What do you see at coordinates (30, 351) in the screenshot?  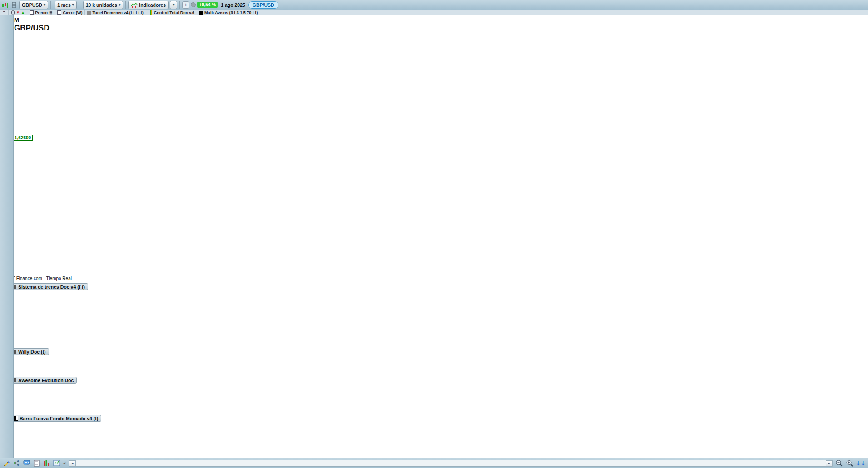 I see `panel-header-willy: Willy Doc (t)` at bounding box center [30, 351].